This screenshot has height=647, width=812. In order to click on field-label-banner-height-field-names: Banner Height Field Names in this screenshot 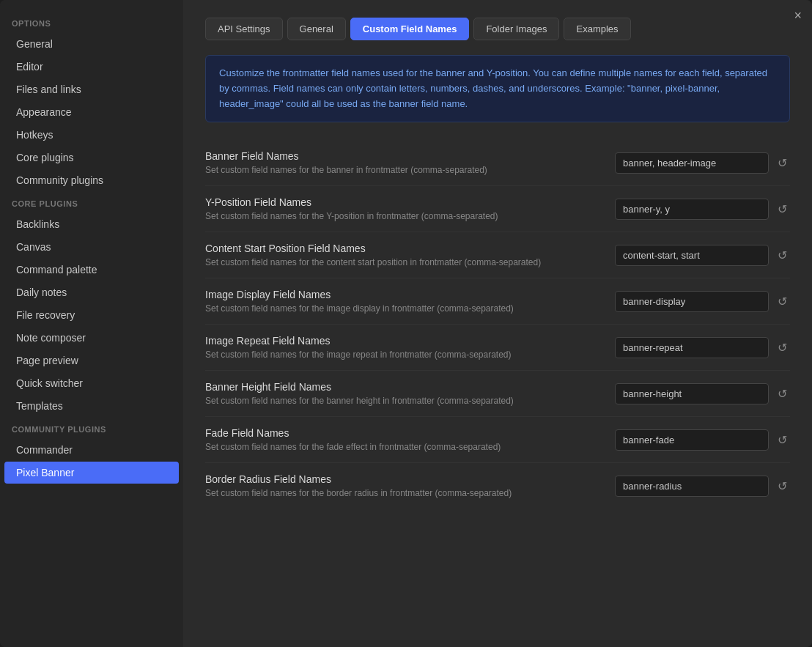, I will do `click(405, 387)`.